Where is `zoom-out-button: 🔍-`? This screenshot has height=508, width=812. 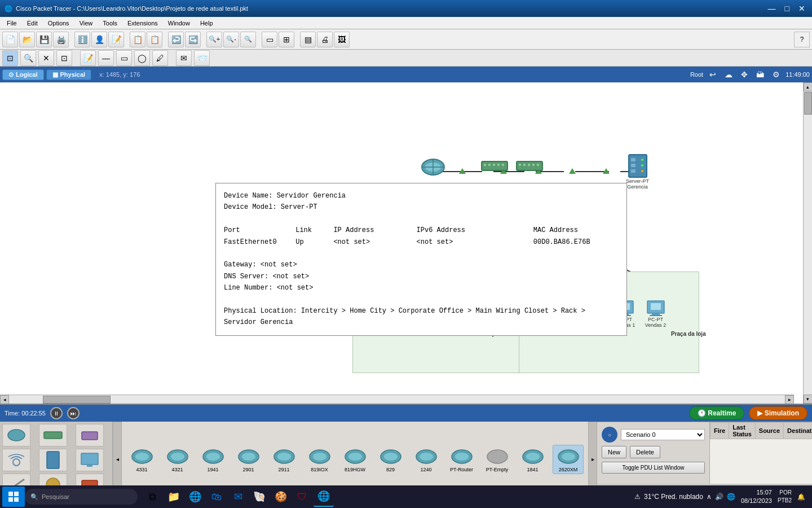 zoom-out-button: 🔍- is located at coordinates (231, 40).